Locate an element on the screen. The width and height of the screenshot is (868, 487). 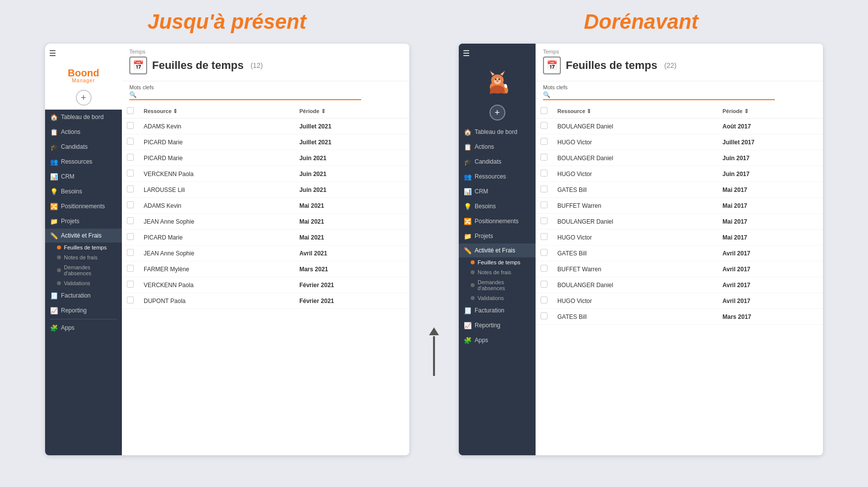
nav-positionnements-right: 🔀 Positionnements is located at coordinates (497, 221).